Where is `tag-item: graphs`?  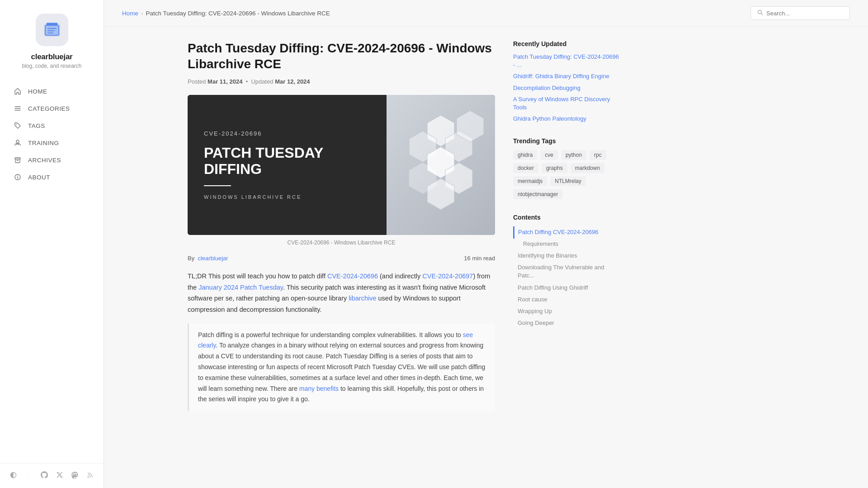 tag-item: graphs is located at coordinates (554, 168).